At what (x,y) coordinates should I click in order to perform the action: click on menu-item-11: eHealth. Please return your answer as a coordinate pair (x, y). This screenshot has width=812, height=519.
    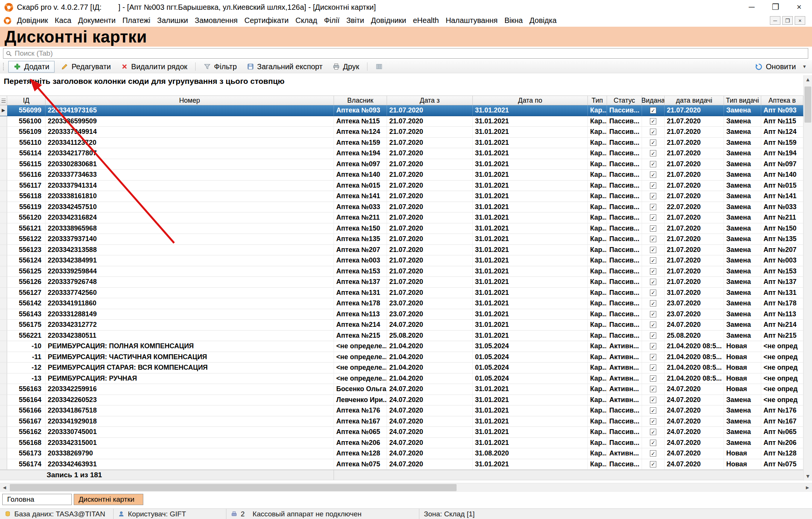
    Looking at the image, I should click on (426, 20).